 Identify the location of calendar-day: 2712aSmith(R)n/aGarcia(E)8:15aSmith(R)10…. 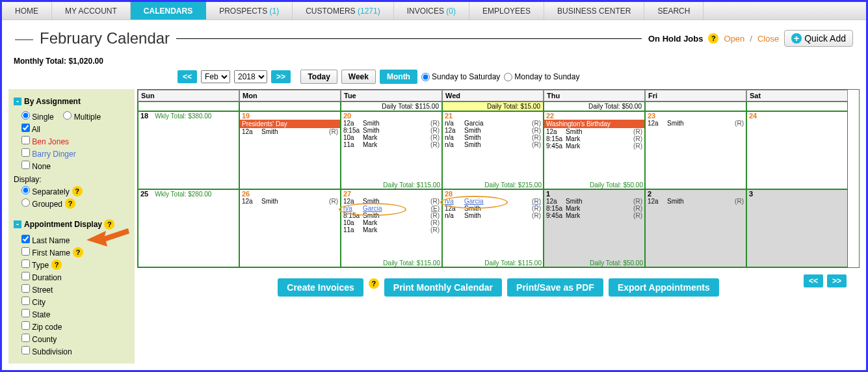
(391, 228).